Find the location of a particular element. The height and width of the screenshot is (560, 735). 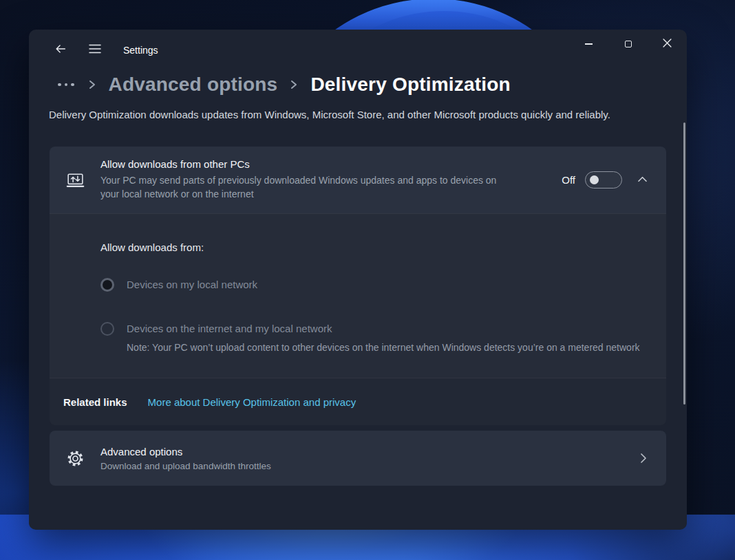

radio-unselected-icon is located at coordinates (107, 329).